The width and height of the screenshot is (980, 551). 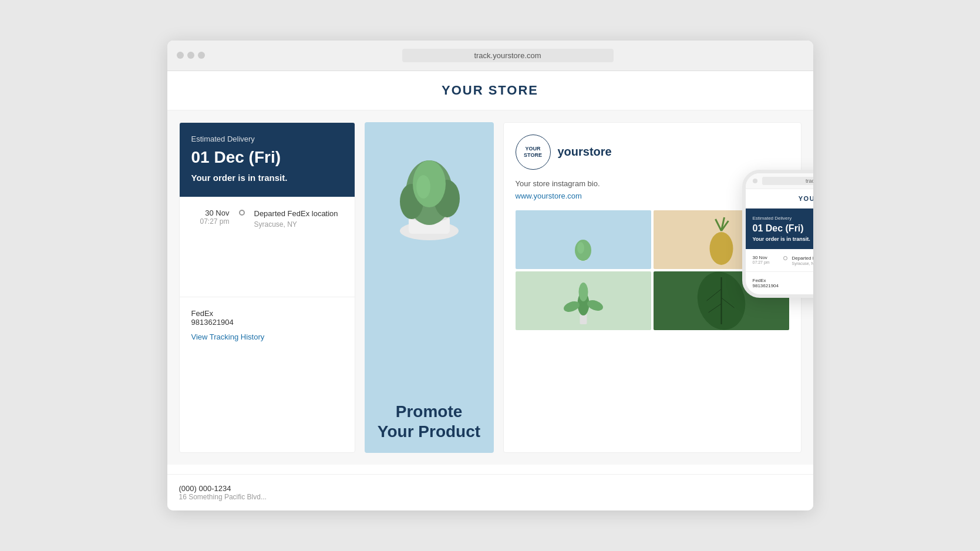 I want to click on site-header: YOUR STORE, so click(x=490, y=90).